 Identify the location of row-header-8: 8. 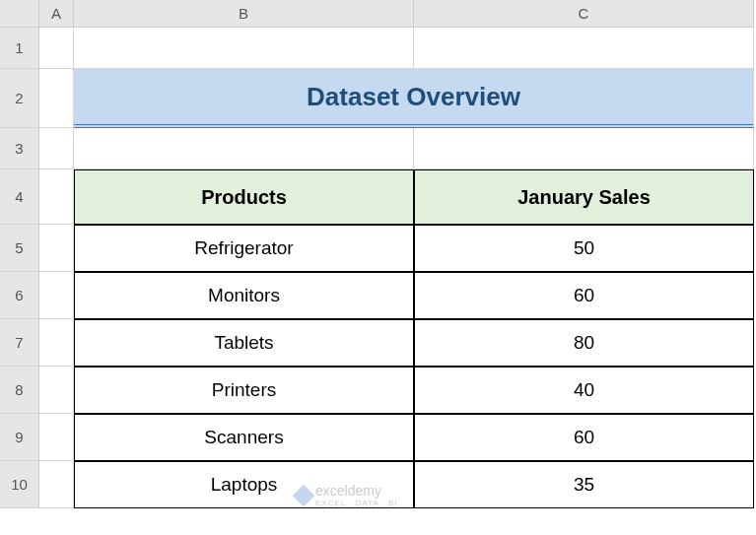
(20, 390).